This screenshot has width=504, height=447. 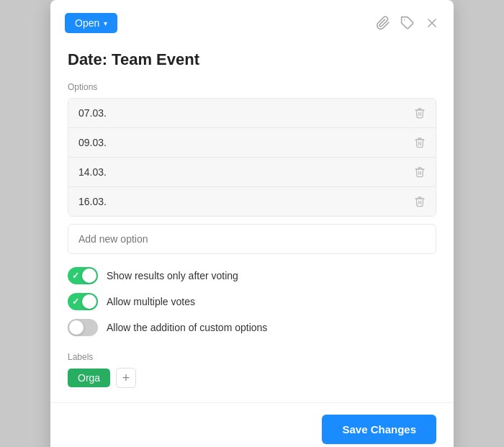 What do you see at coordinates (252, 87) in the screenshot?
I see `options-label: Options` at bounding box center [252, 87].